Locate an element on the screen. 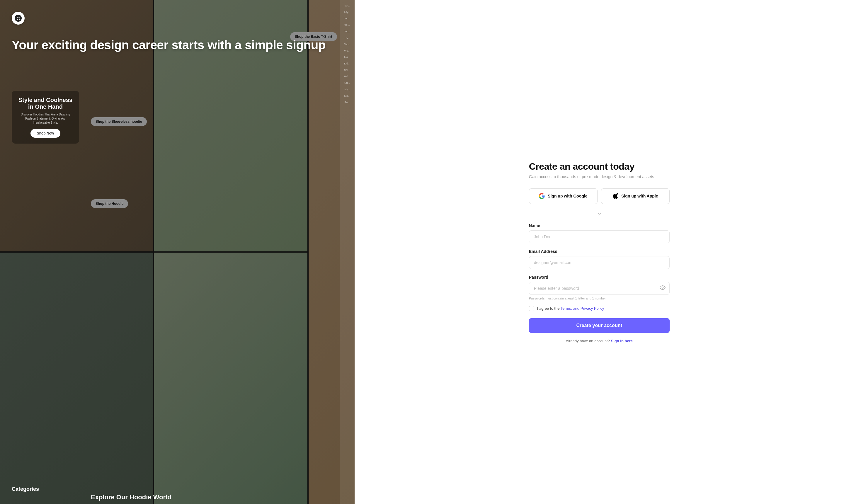  side-item-3: hoo... is located at coordinates (347, 18).